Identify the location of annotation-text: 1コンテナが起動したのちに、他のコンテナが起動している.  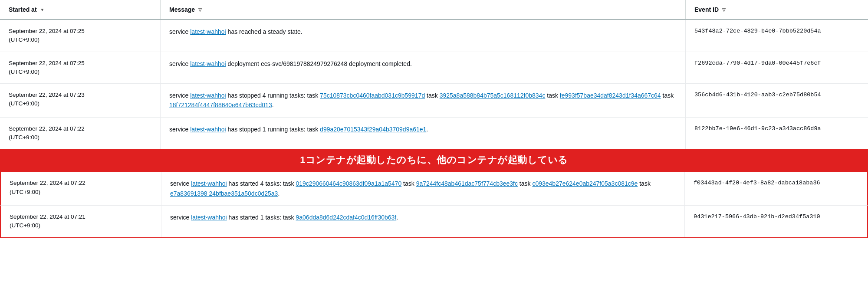
(434, 160).